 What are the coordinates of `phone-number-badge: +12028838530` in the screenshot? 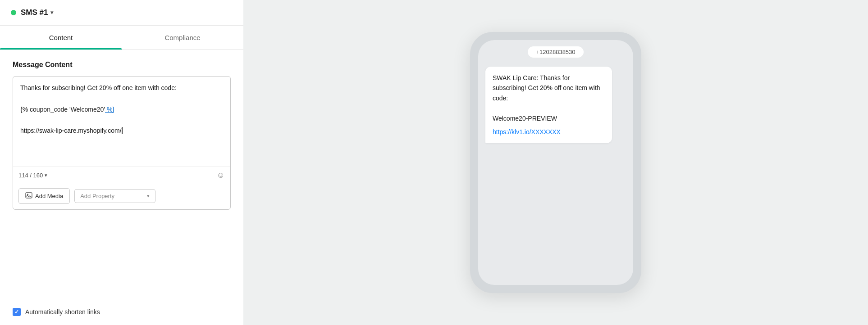 It's located at (555, 52).